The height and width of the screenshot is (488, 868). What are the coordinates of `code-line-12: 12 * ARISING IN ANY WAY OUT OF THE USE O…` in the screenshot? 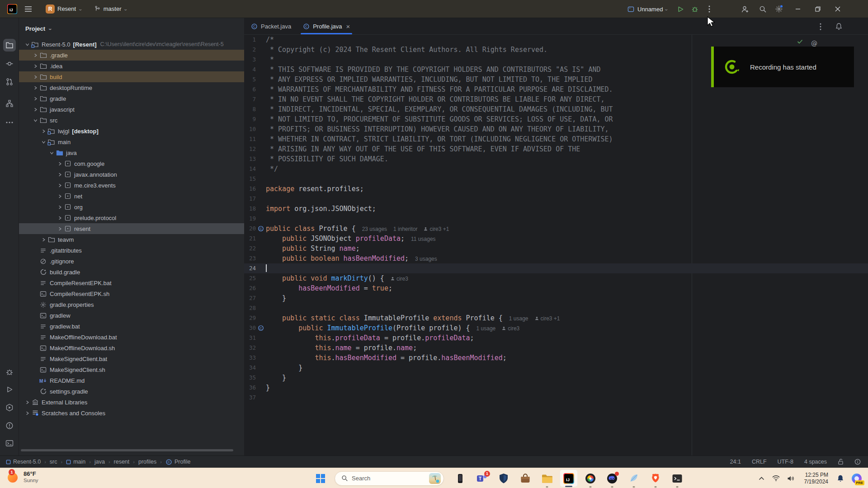 It's located at (556, 149).